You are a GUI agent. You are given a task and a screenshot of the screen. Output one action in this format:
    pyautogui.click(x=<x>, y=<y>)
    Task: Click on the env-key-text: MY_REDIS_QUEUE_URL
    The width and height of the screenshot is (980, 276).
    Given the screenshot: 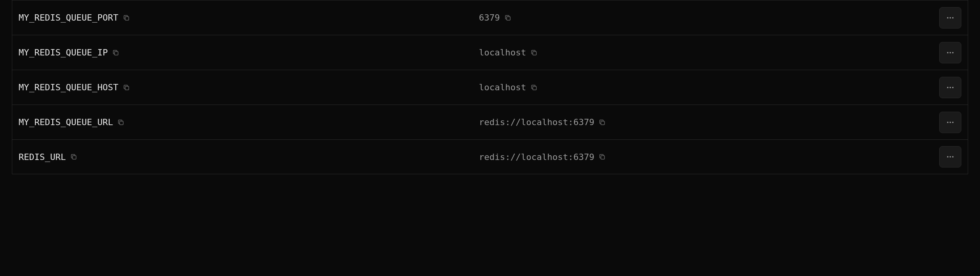 What is the action you would take?
    pyautogui.click(x=66, y=122)
    